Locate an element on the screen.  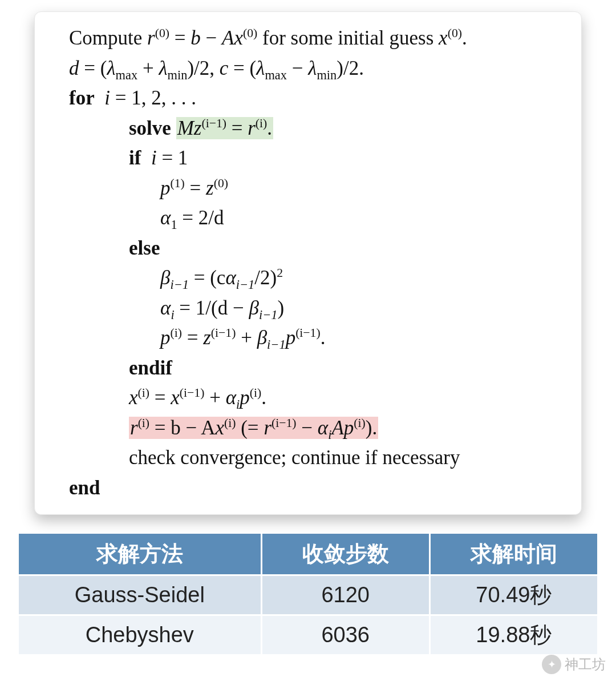
sub: 1 is located at coordinates (173, 225).